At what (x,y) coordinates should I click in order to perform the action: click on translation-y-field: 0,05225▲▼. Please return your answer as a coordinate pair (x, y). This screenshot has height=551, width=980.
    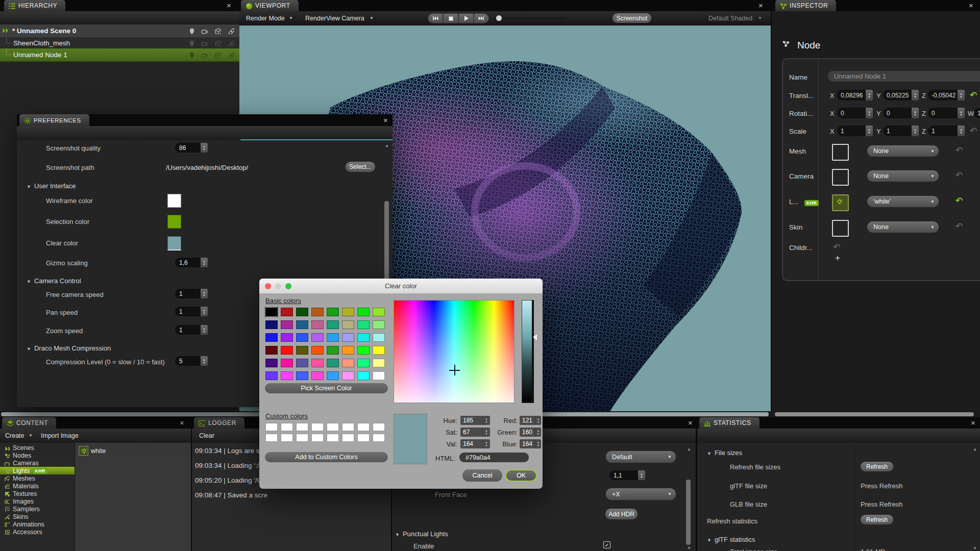
    Looking at the image, I should click on (901, 95).